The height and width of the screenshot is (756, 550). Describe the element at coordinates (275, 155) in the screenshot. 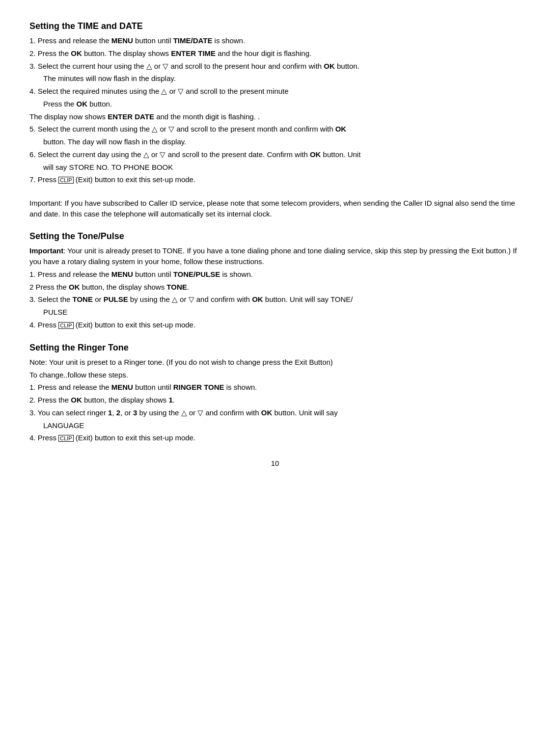

I see `item-6: 6. Select the current day using the △ or…` at that location.